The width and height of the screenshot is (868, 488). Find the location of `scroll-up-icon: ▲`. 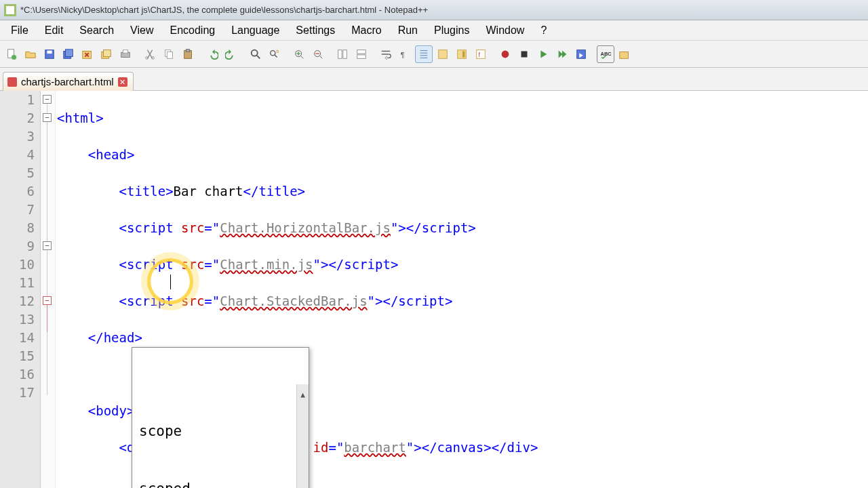

scroll-up-icon: ▲ is located at coordinates (302, 394).